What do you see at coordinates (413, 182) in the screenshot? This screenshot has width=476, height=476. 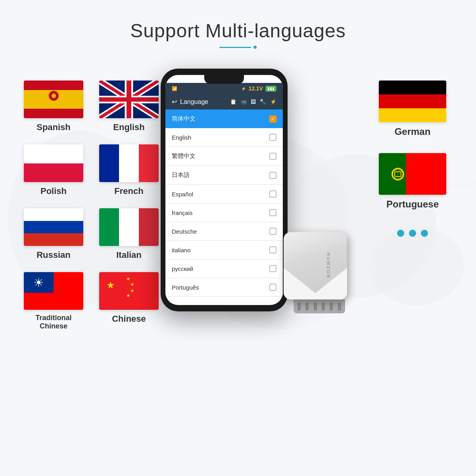 I see `flag-item-portuguese: Portuguese` at bounding box center [413, 182].